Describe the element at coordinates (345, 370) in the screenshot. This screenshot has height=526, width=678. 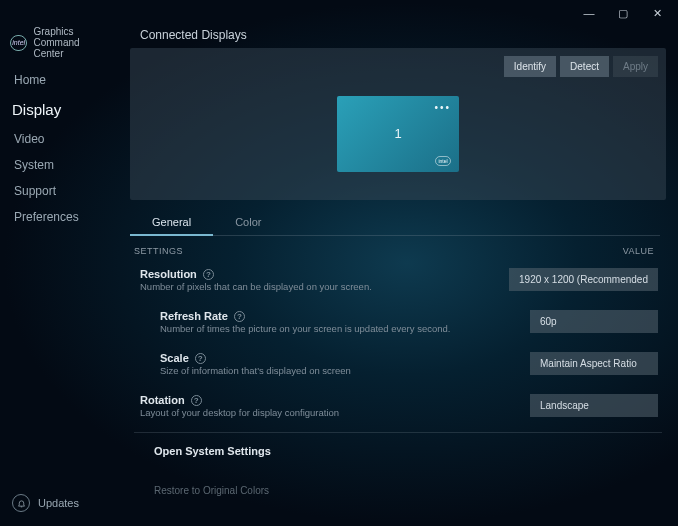
I see `setting-desc: Size of information that's displayed on …` at that location.